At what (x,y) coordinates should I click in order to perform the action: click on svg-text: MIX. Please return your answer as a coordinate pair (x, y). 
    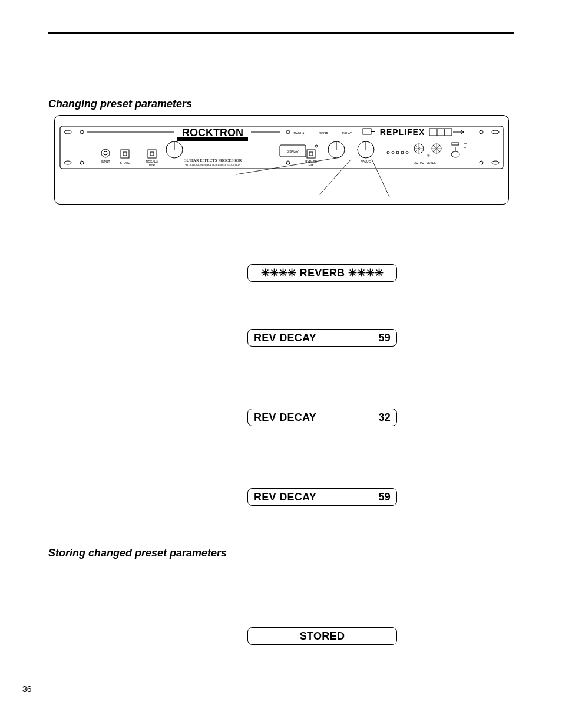
    Looking at the image, I should click on (312, 165).